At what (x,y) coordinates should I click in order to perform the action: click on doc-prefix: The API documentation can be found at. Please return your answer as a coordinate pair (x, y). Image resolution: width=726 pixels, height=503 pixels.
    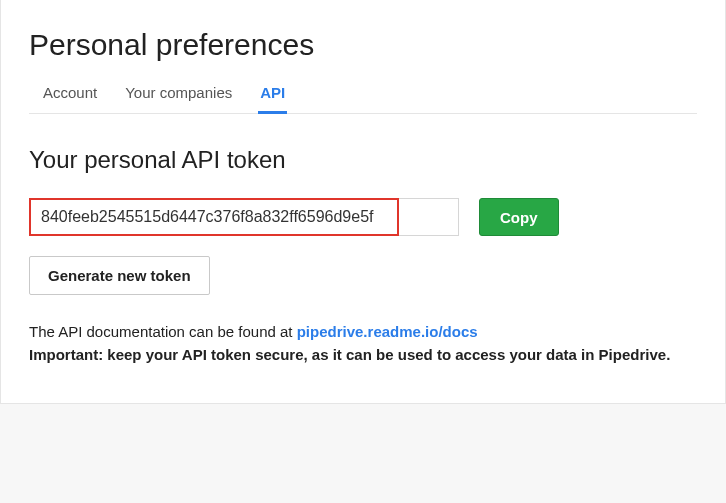
    Looking at the image, I should click on (163, 332).